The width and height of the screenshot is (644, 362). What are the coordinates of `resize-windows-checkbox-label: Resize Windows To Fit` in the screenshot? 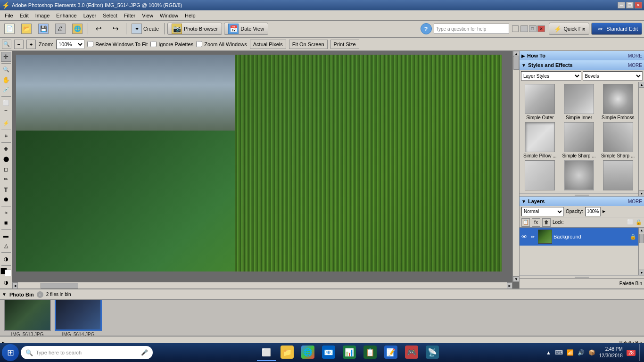 It's located at (117, 44).